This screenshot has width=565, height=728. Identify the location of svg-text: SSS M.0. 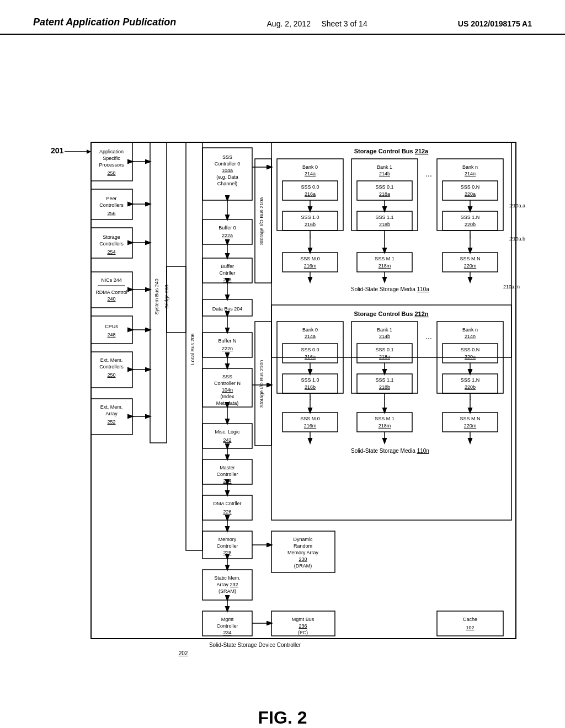
(310, 419).